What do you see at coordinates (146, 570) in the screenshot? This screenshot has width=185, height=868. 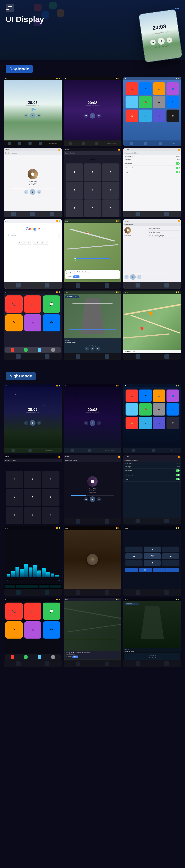 I see `night-btn-2: ▶▶` at bounding box center [146, 570].